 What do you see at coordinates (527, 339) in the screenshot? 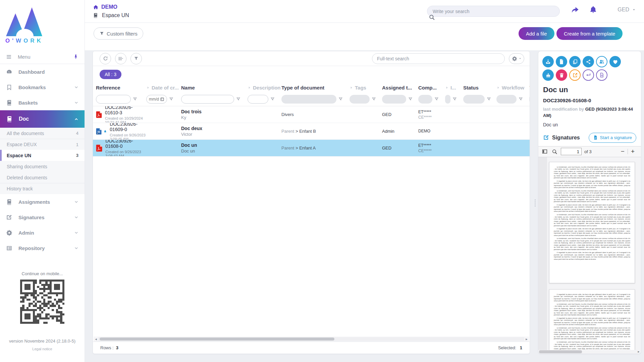
I see `scroll-right-arrow: ►` at bounding box center [527, 339].